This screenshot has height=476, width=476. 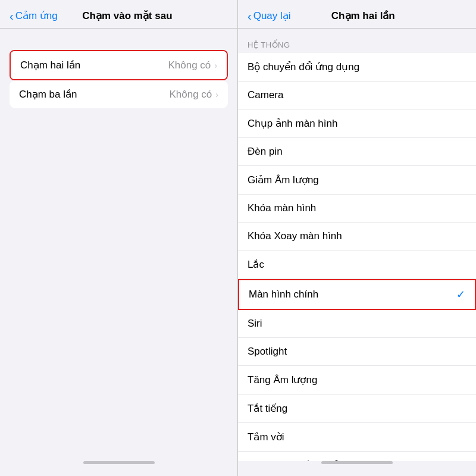 I want to click on double-tap-row: Chạm hai lần Không có ›, so click(x=119, y=65).